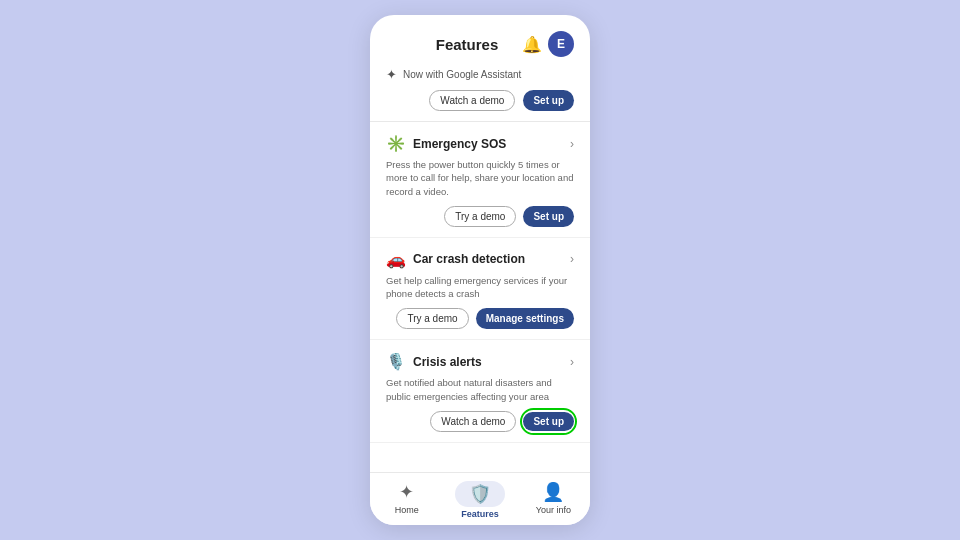 This screenshot has width=960, height=540. What do you see at coordinates (548, 100) in the screenshot?
I see `setup-button-top: Set up` at bounding box center [548, 100].